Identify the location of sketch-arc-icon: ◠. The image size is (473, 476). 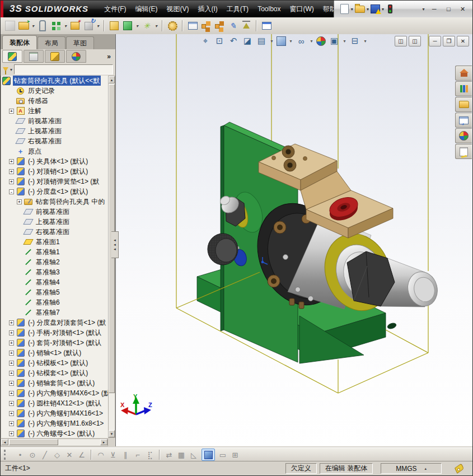
(101, 455).